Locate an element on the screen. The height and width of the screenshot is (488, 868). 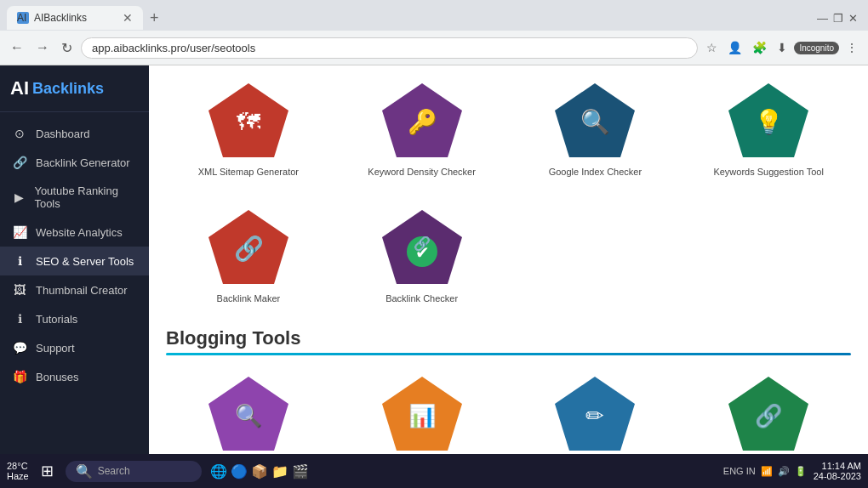
sidebar: AI Backlinks ⊙ Dashboard 🔗 Backlink Gene… is located at coordinates (75, 260).